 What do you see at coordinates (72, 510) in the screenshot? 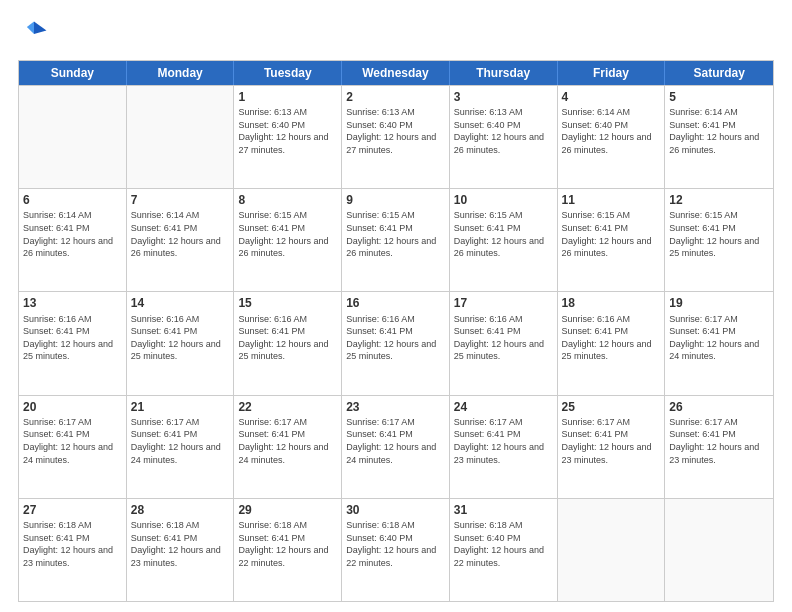
I see `day-number: 27` at bounding box center [72, 510].